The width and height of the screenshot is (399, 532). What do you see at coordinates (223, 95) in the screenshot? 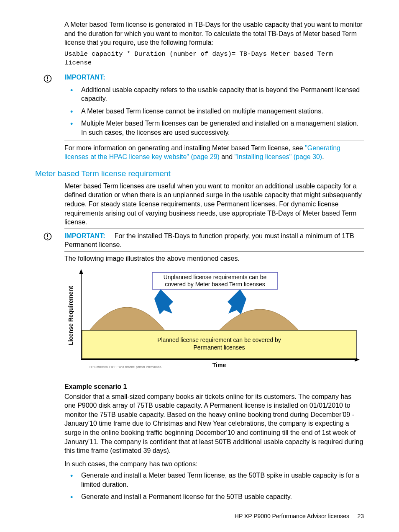
I see `list-item: Additional usable capacity refers to the…` at bounding box center [223, 95].